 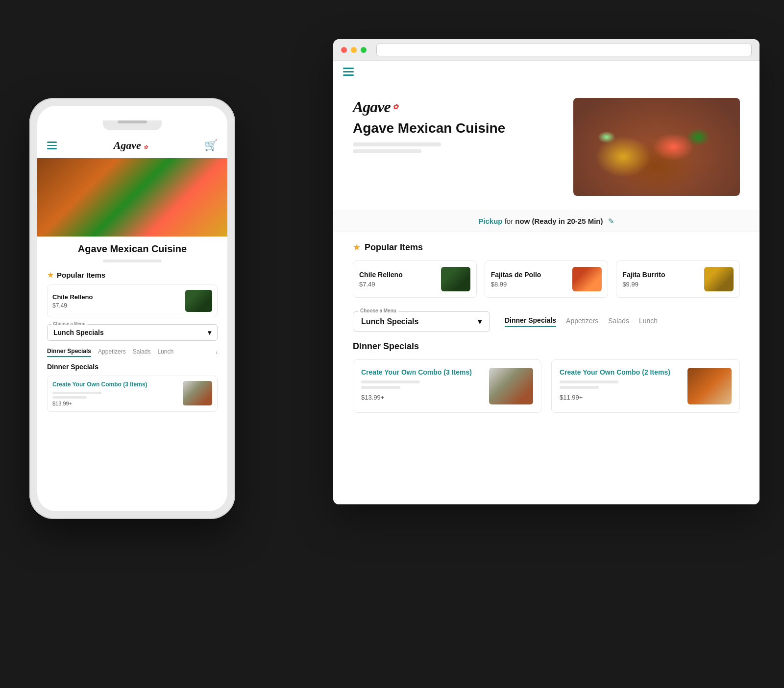 What do you see at coordinates (132, 122) in the screenshot?
I see `phone-speaker` at bounding box center [132, 122].